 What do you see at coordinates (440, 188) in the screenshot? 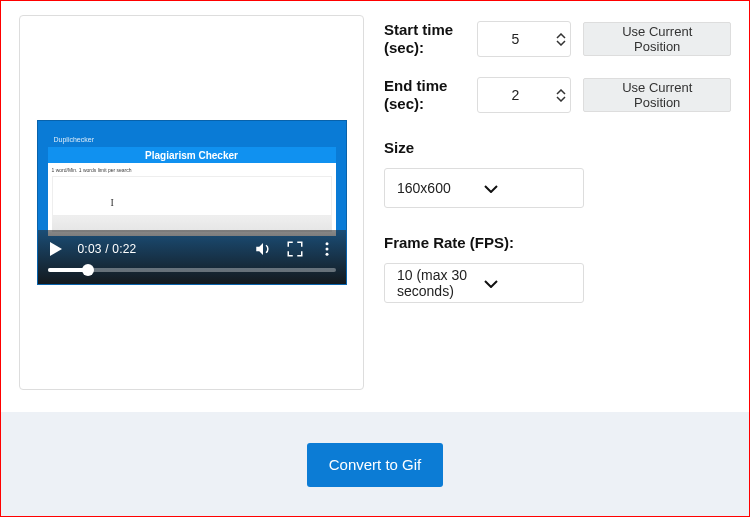
I see `size-value: 160x600` at bounding box center [440, 188].